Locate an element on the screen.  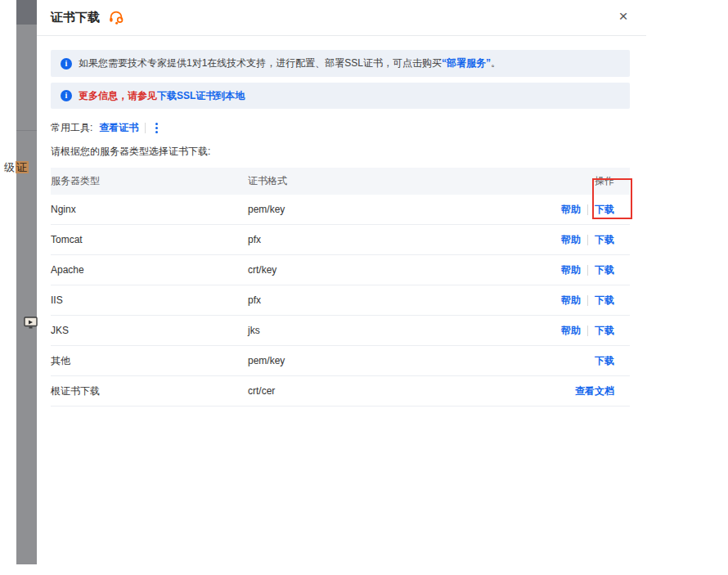
header-cert-format: 证书格式 is located at coordinates (370, 182).